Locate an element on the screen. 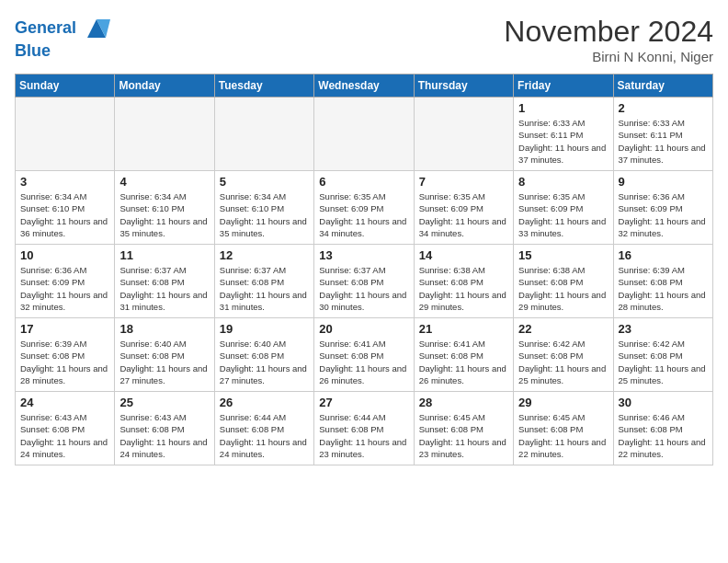  cell-sun-info: Sunrise: 6:33 AM Sunset: 6:11 PM Dayligh… is located at coordinates (563, 142).